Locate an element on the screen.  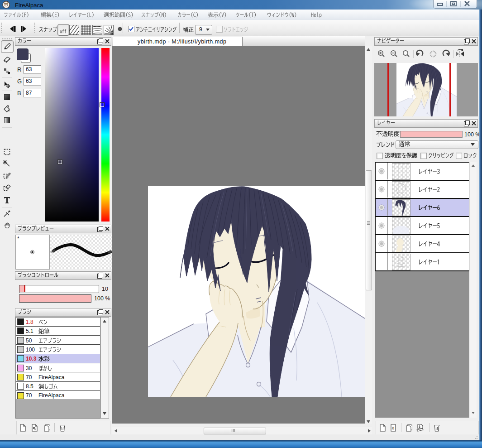
svg-text: 8 is located at coordinates (393, 428).